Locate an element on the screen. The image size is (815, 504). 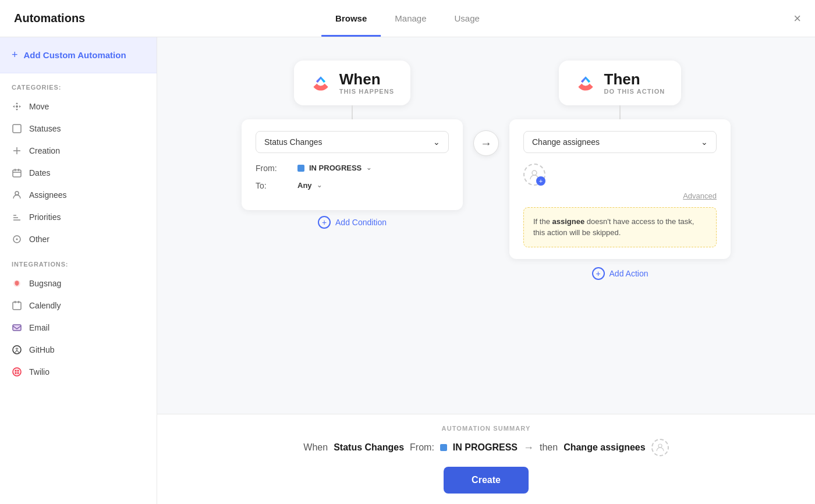
action-card: Change assignees ⌄ + Advanced is located at coordinates (620, 189).